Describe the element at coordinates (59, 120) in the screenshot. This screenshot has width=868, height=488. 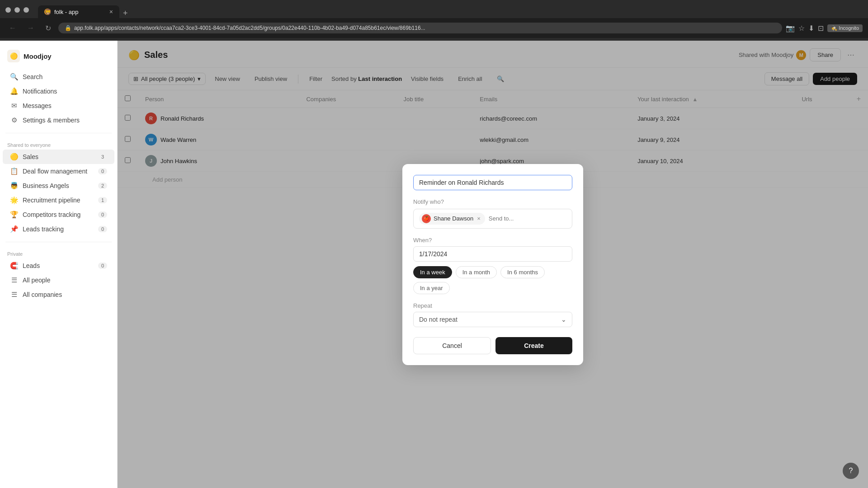
I see `sidebar-item-settings: ⚙ Settings & members` at that location.